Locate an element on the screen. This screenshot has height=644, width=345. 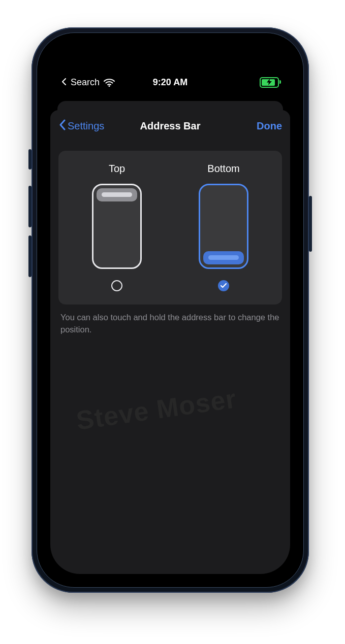
back-caret-icon is located at coordinates (64, 82).